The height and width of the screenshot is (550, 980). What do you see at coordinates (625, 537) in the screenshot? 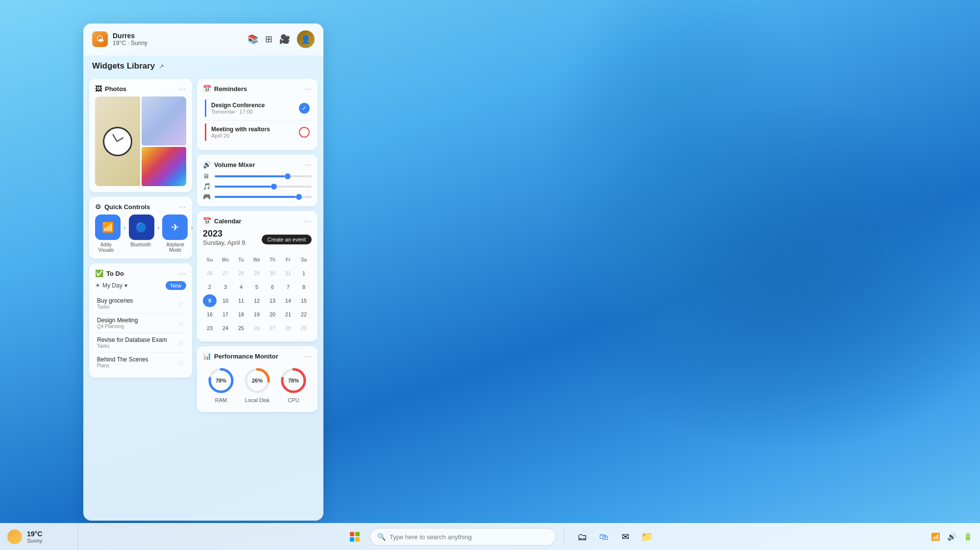
I see `taskbar-mail: ✉` at bounding box center [625, 537].